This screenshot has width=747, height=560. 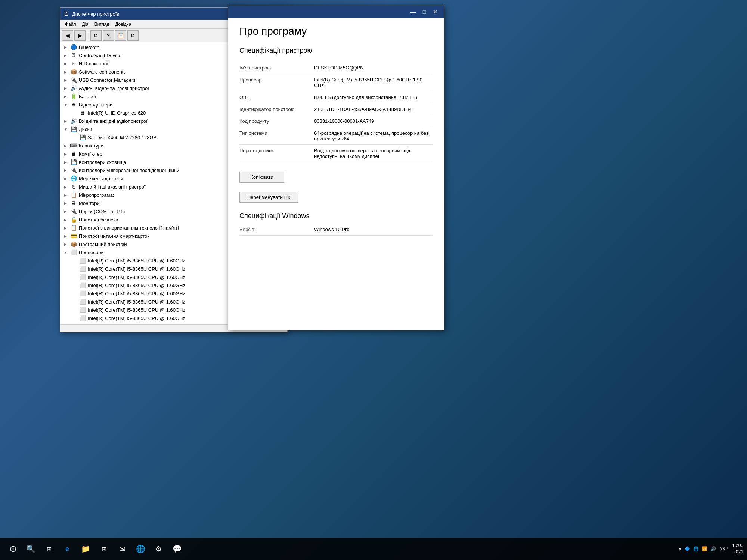 What do you see at coordinates (277, 97) in the screenshot?
I see `spec-label: ОЗП` at bounding box center [277, 97].